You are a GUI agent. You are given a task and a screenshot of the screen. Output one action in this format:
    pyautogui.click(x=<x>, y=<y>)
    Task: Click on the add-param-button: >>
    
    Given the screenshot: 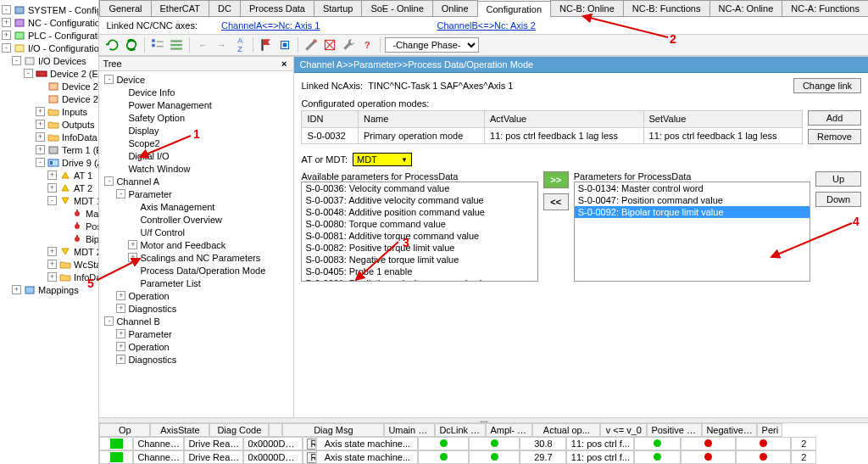 What is the action you would take?
    pyautogui.click(x=556, y=180)
    